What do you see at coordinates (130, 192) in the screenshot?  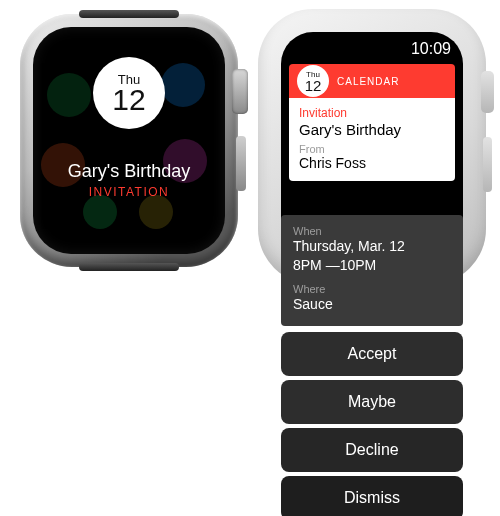 I see `event-subtitle: INVITATION` at bounding box center [130, 192].